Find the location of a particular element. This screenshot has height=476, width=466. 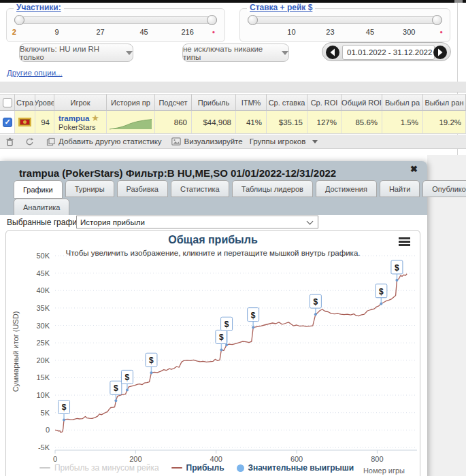

date-range-input is located at coordinates (388, 52).